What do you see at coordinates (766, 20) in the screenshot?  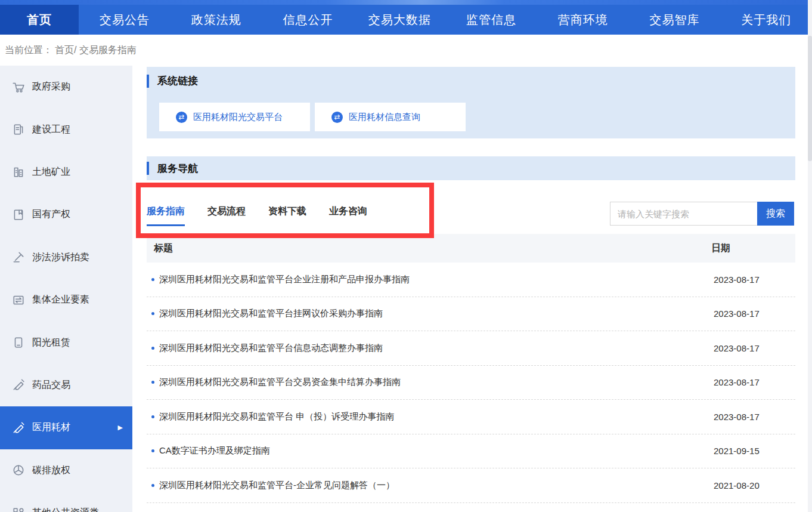 I see `nav-item-about-us: 关于我们` at bounding box center [766, 20].